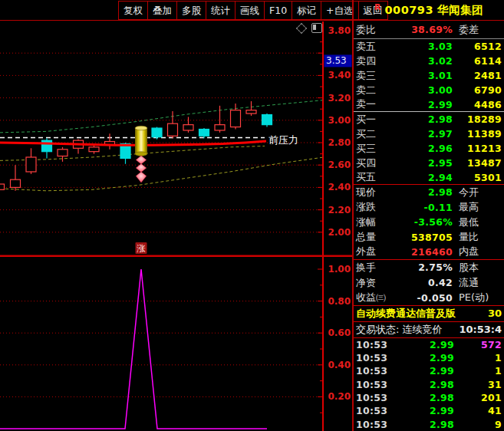 The image size is (504, 431). I want to click on tick-row: 10:532.9831, so click(429, 385).